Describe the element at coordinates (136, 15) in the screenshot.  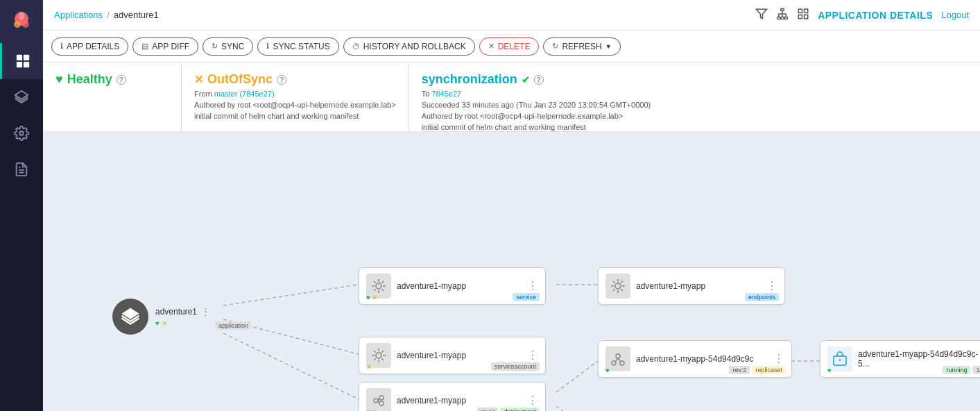
I see `breadcrumb-current: adventure1` at that location.